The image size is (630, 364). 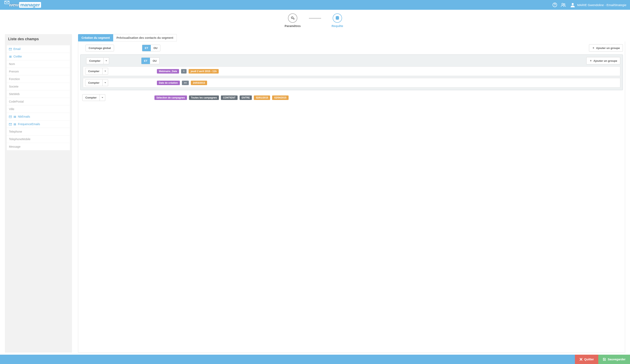 I want to click on field-item-siteweb: SiteWeb, so click(x=38, y=94).